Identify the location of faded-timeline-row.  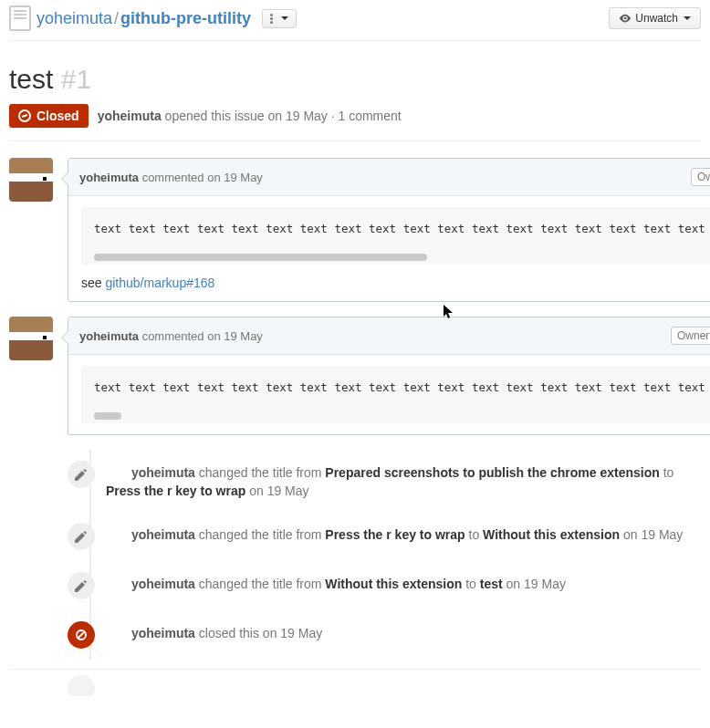
(355, 682).